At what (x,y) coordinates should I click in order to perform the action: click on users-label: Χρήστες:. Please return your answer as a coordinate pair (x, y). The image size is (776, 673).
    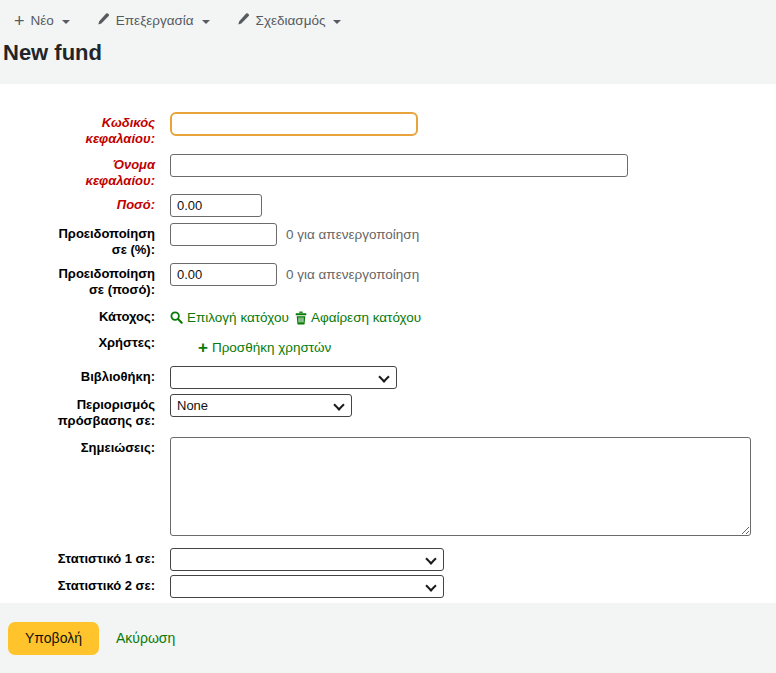
    Looking at the image, I should click on (78, 342).